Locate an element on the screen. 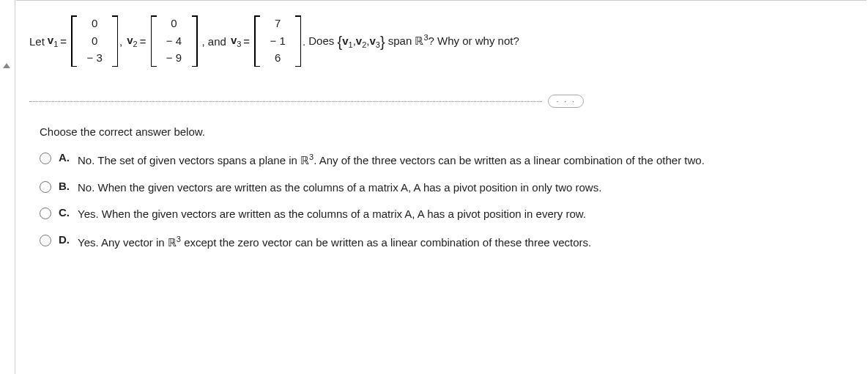 The width and height of the screenshot is (868, 374). choice-d-text: Yes. Any vector in ℝ3 except the zero ve… is located at coordinates (334, 242).